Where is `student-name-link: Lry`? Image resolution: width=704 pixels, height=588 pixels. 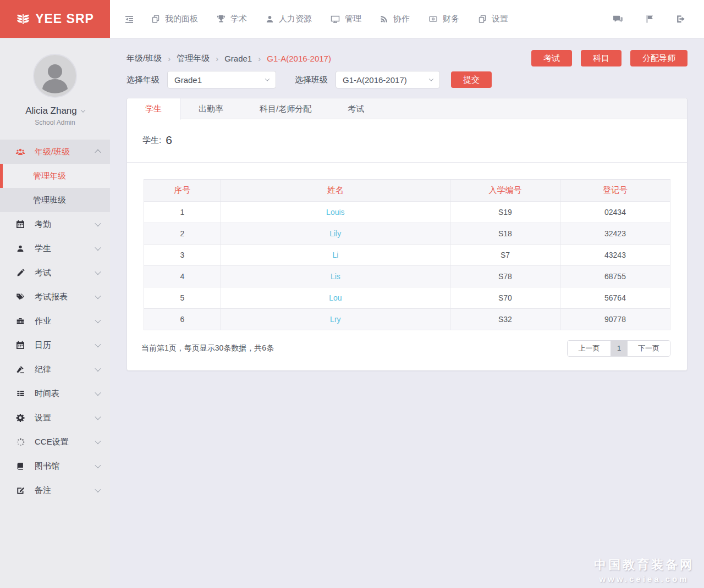 student-name-link: Lry is located at coordinates (336, 319).